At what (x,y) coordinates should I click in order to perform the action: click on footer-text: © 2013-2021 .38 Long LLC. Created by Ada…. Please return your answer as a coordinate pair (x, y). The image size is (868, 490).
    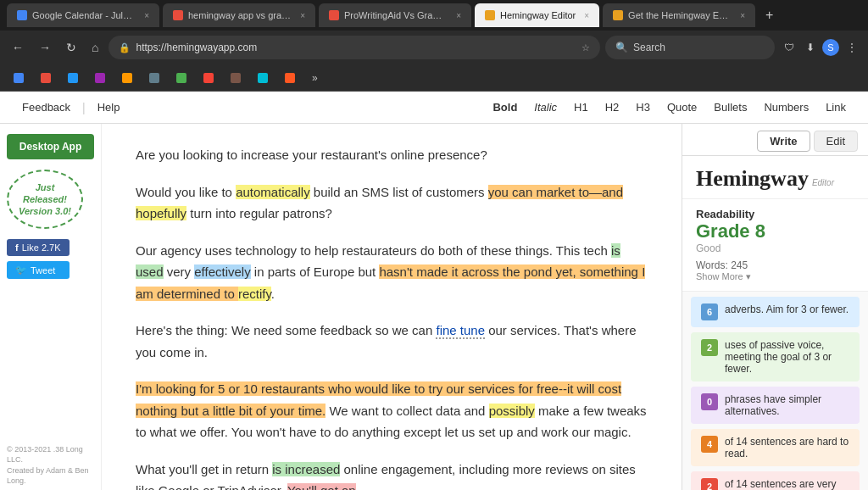
    Looking at the image, I should click on (54, 465).